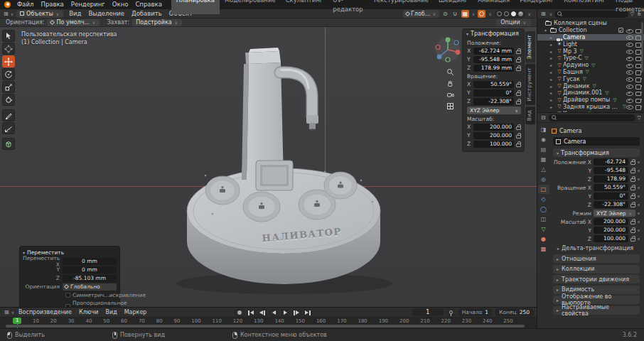  I want to click on workspace-tab: UV-редактор, so click(348, 7).